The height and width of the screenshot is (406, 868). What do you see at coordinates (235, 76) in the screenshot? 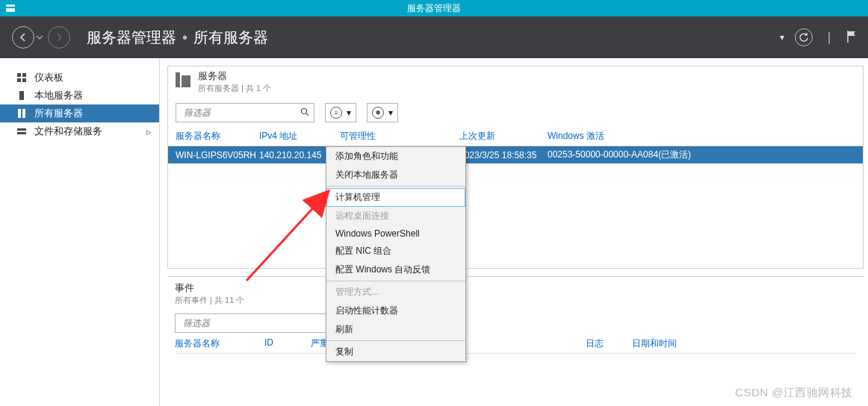
I see `servers-title: 服务器` at bounding box center [235, 76].